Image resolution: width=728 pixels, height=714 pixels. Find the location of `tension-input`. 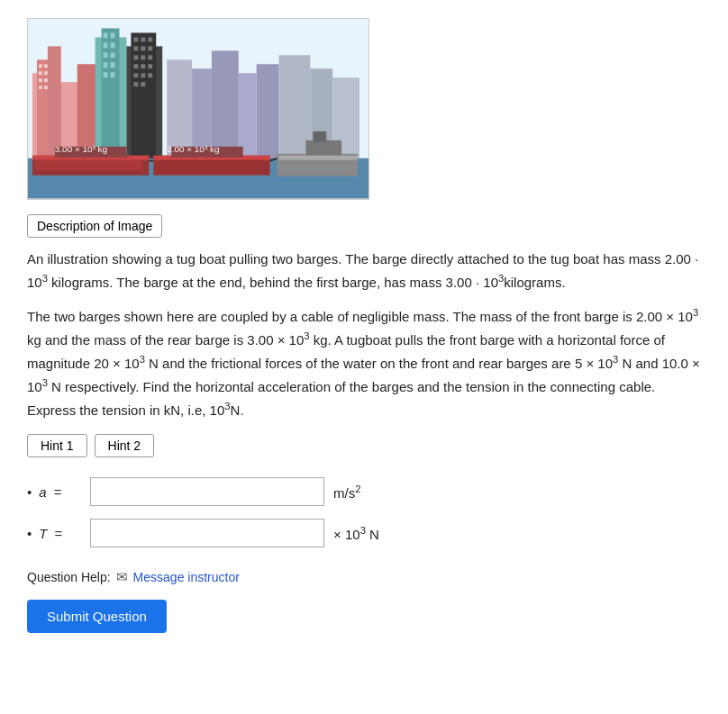

tension-input is located at coordinates (207, 533).